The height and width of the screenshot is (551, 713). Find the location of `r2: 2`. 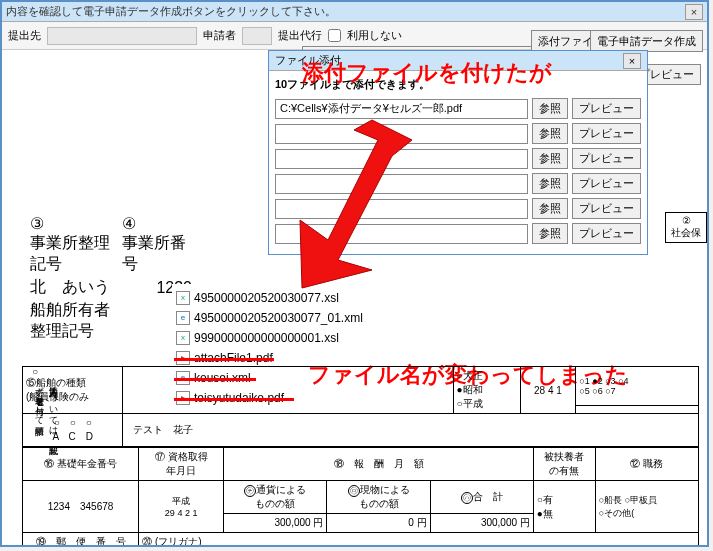

r2: 2 is located at coordinates (600, 381).